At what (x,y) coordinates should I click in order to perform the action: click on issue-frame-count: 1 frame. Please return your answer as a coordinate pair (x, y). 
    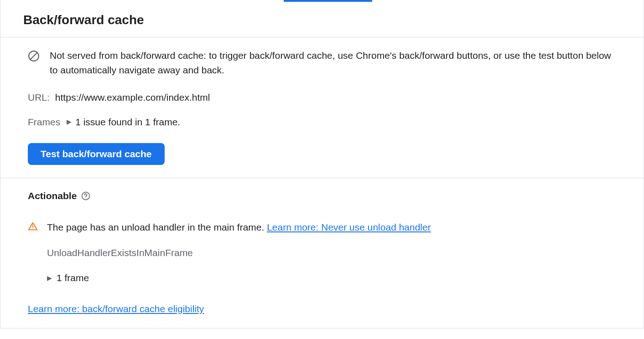
    Looking at the image, I should click on (73, 278).